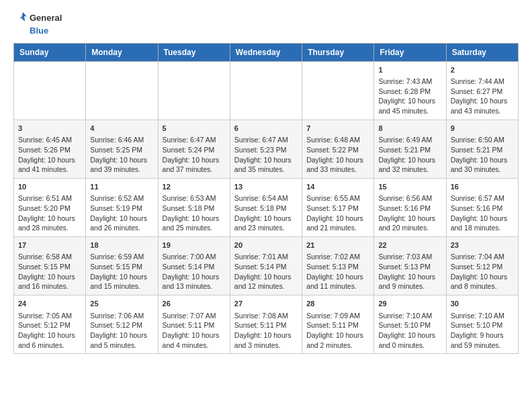 The height and width of the screenshot is (411, 532). What do you see at coordinates (338, 257) in the screenshot?
I see `day-info: Sunrise: 7:02 AM` at bounding box center [338, 257].